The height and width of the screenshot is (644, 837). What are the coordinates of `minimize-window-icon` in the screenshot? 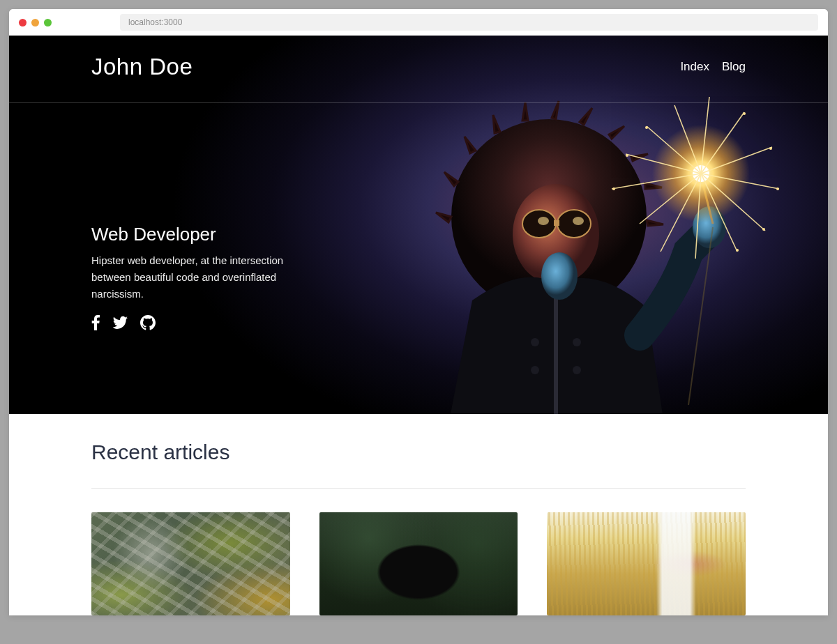 It's located at (35, 22).